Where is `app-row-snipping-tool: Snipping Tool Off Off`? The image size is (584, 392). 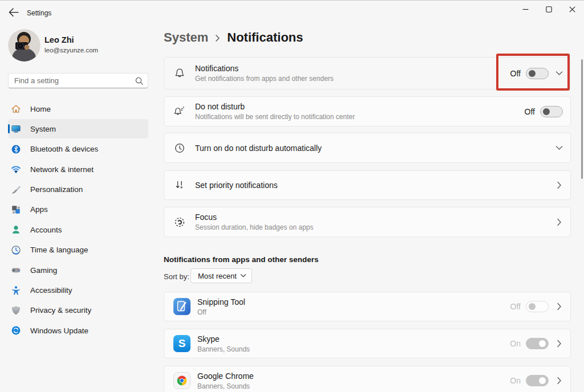
app-row-snipping-tool: Snipping Tool Off Off is located at coordinates (367, 307).